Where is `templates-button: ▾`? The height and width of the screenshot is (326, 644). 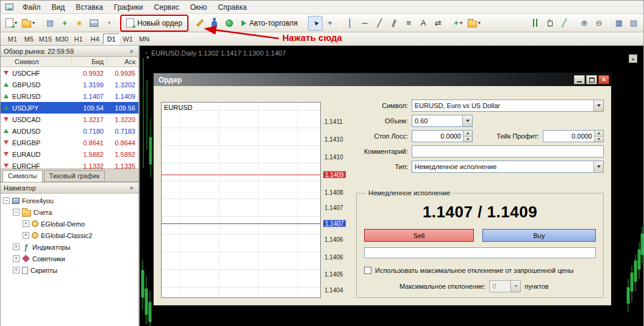 templates-button: ▾ is located at coordinates (474, 23).